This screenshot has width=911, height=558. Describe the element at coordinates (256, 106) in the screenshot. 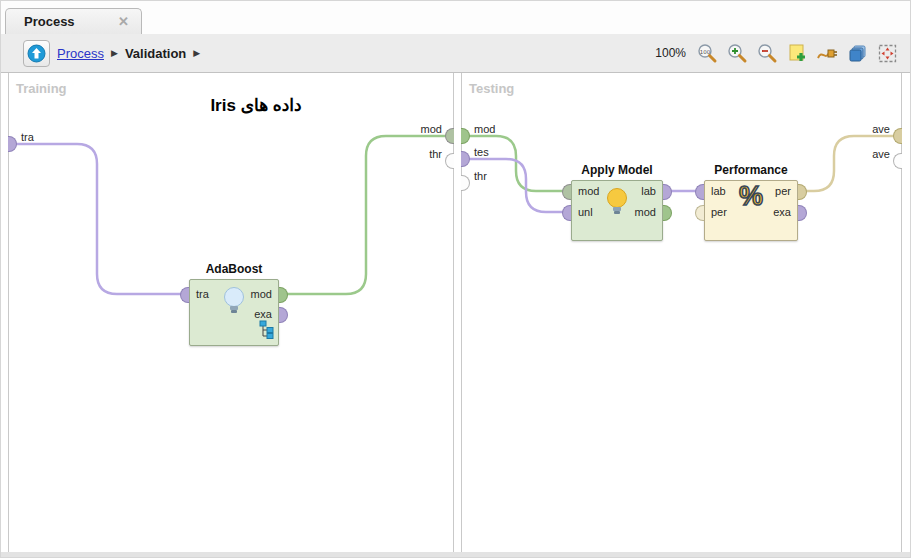

I see `process-annotation: داده های Iris` at that location.